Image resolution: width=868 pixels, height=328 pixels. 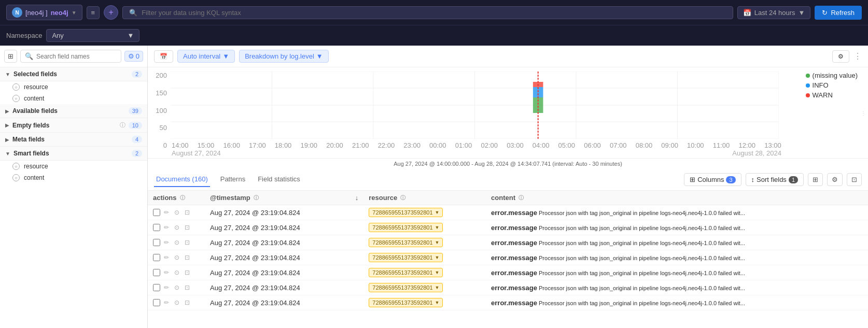 I want to click on time-0500: 05:00, so click(x=567, y=145).